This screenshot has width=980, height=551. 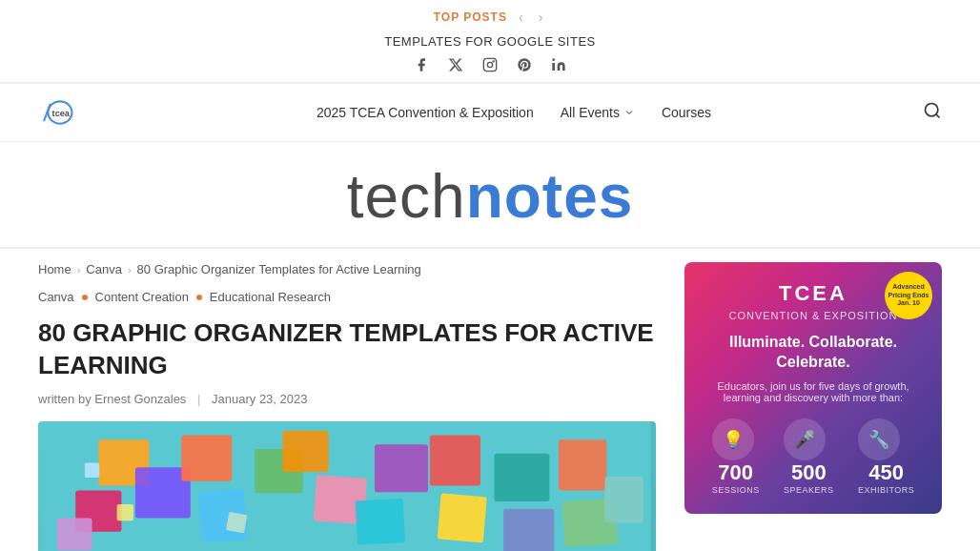 I want to click on ad-icons-row: 💡 700 SESSIONS 🎤 500 SPEAKERS 🔧 450 EXHI…, so click(x=813, y=457).